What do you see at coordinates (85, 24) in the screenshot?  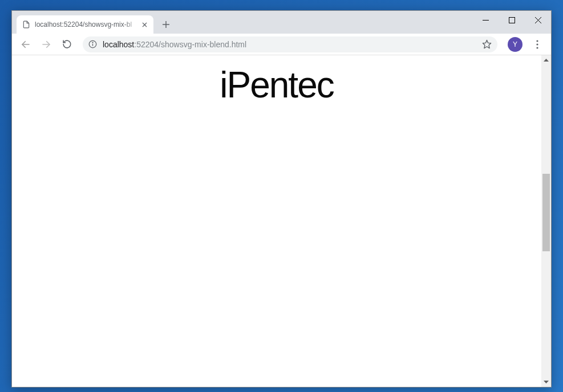 I see `browser-tab: localhost:52204/showsvg-mix-bl` at bounding box center [85, 24].